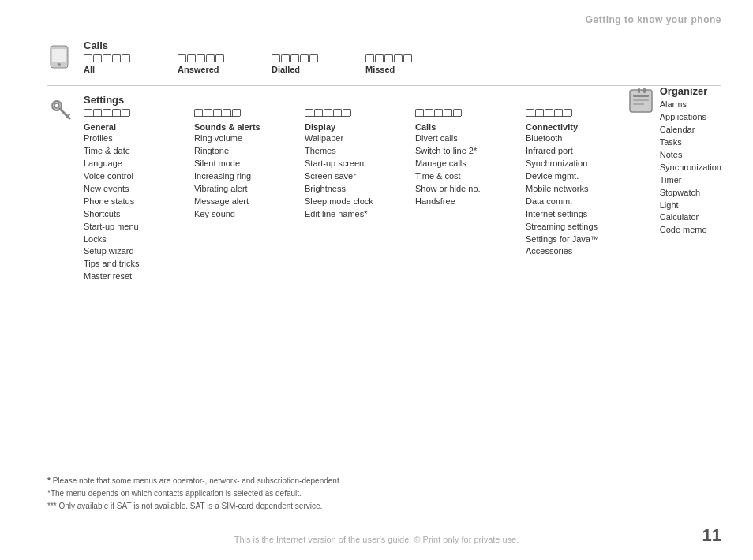 This screenshot has width=753, height=560. I want to click on settings-col-title-2: Display, so click(348, 127).